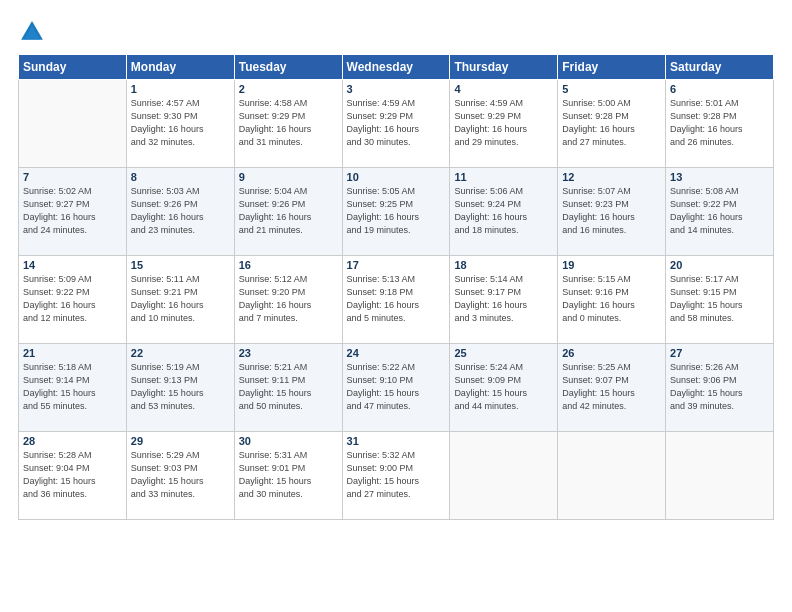 Image resolution: width=792 pixels, height=612 pixels. What do you see at coordinates (612, 68) in the screenshot?
I see `calendar-header-friday: Friday` at bounding box center [612, 68].